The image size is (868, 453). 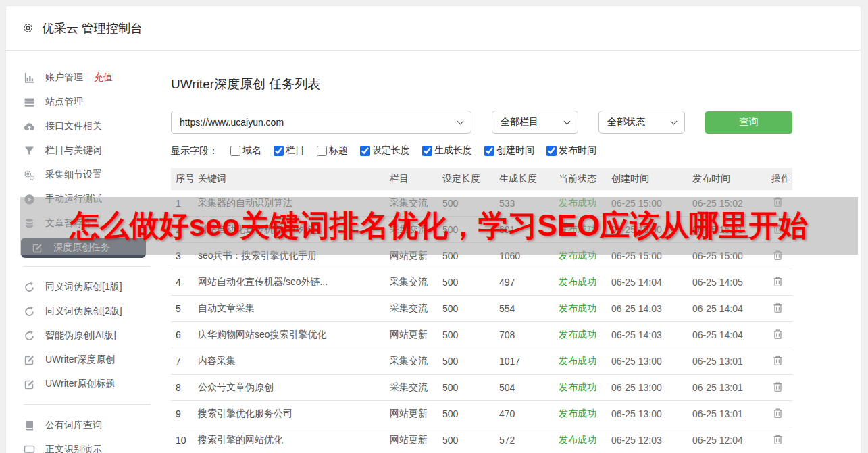 I want to click on col-gen-length: 生成长度, so click(x=528, y=180).